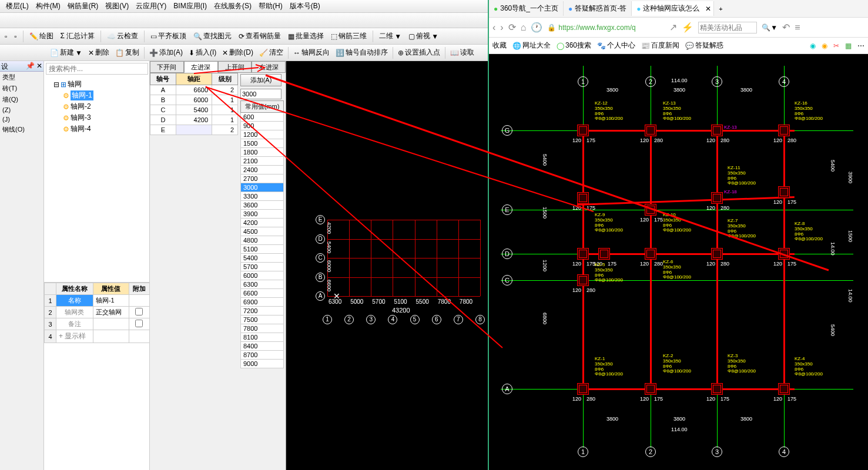 This screenshot has height=470, width=868. What do you see at coordinates (262, 135) in the screenshot?
I see `common-value-item: 1200` at bounding box center [262, 135].